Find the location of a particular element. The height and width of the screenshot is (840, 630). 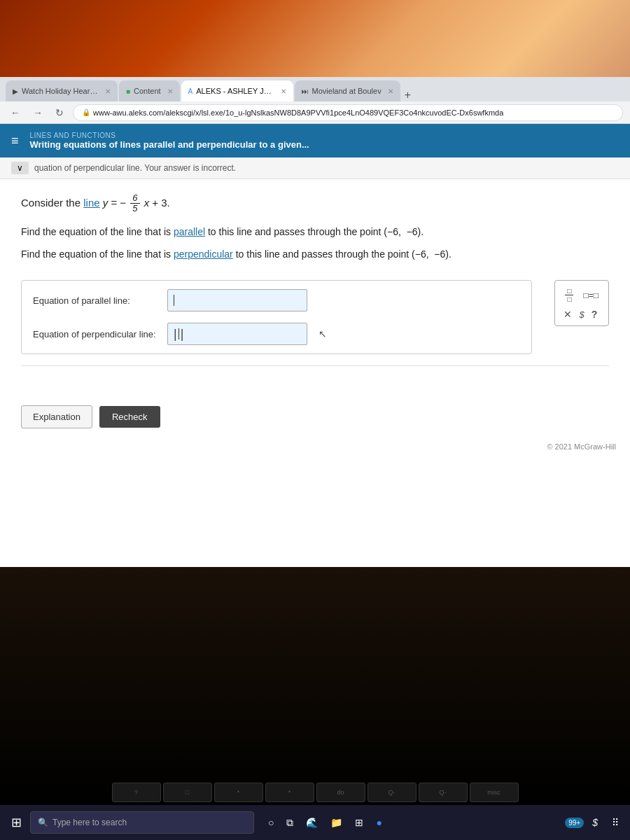

tab-aleks: A ALEKS - ASHLEY JOHNSON - Lea ✕ is located at coordinates (237, 91).